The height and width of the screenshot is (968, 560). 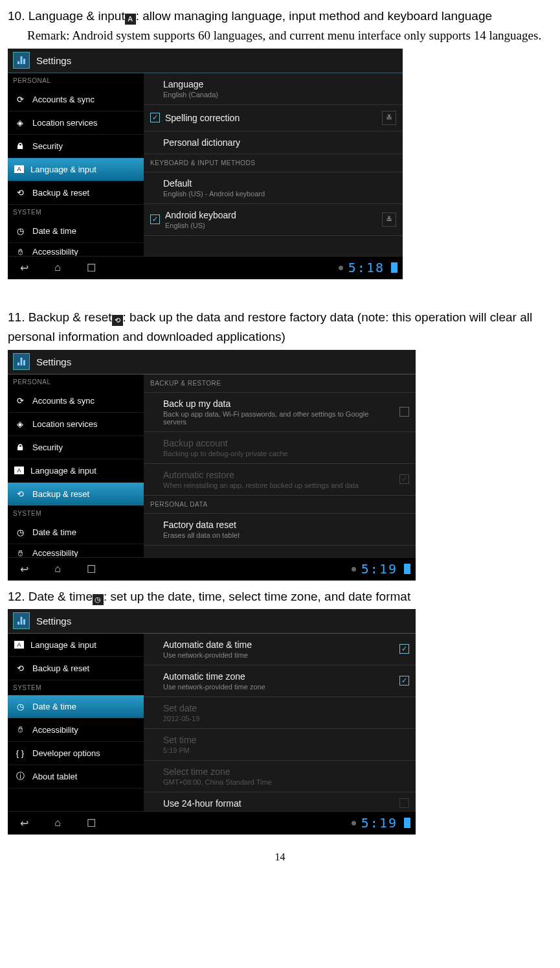 What do you see at coordinates (280, 802) in the screenshot?
I see `item-24hour: Use 24-hour format` at bounding box center [280, 802].